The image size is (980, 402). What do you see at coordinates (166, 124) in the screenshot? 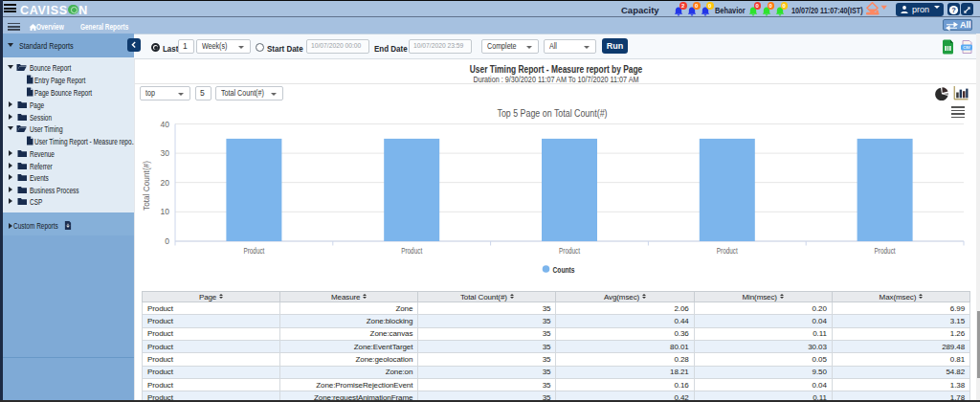
I see `svg-text: 40` at bounding box center [166, 124].